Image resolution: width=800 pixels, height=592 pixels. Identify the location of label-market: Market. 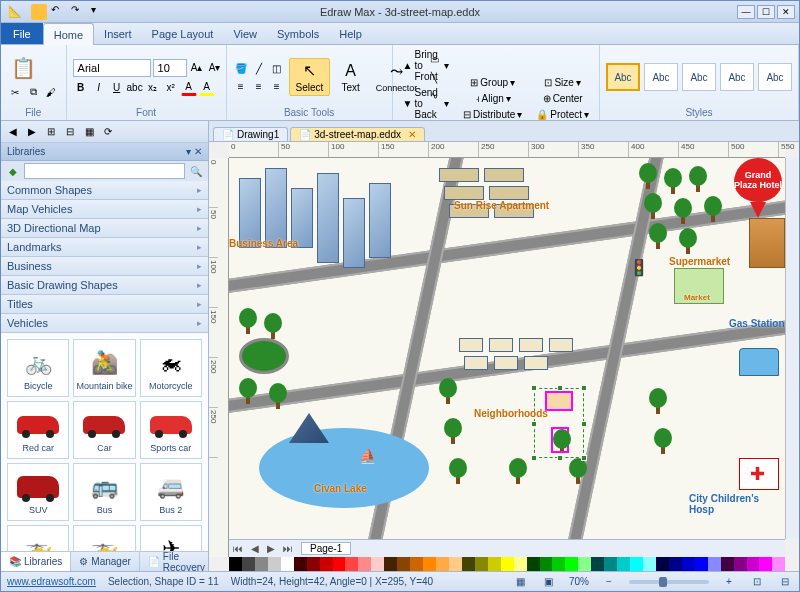
(697, 298).